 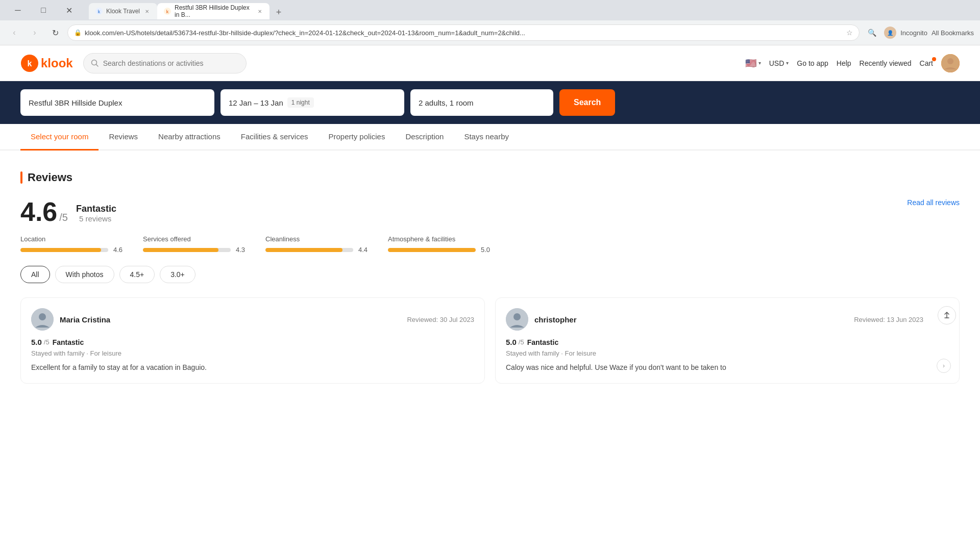 I want to click on cat-atmosphere-bar-row: 5.0, so click(x=439, y=250).